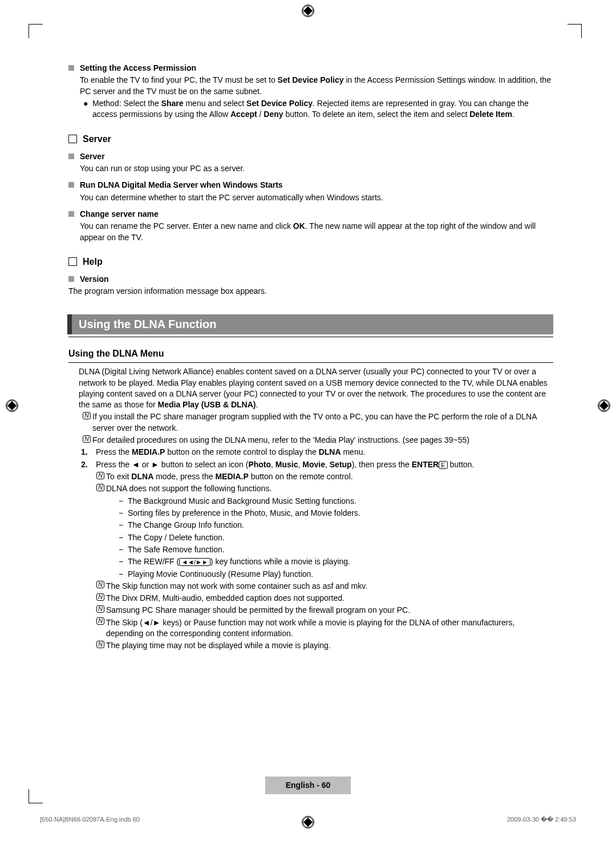  What do you see at coordinates (336, 550) in the screenshot?
I see `list-item: −The Safe Remove function.` at bounding box center [336, 550].